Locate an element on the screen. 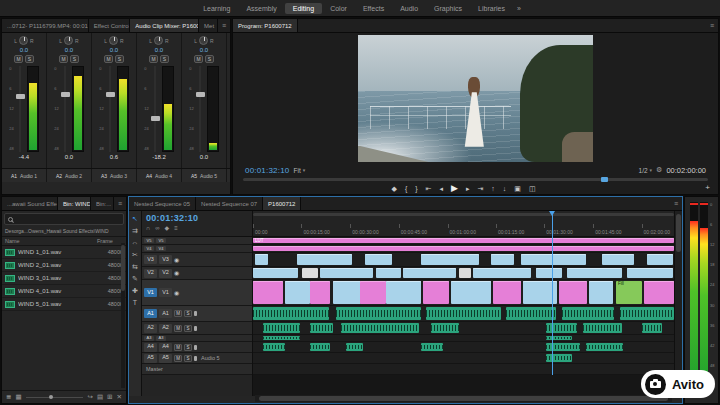  list-item: WIND 2_01.wav48000 is located at coordinates (64, 266).